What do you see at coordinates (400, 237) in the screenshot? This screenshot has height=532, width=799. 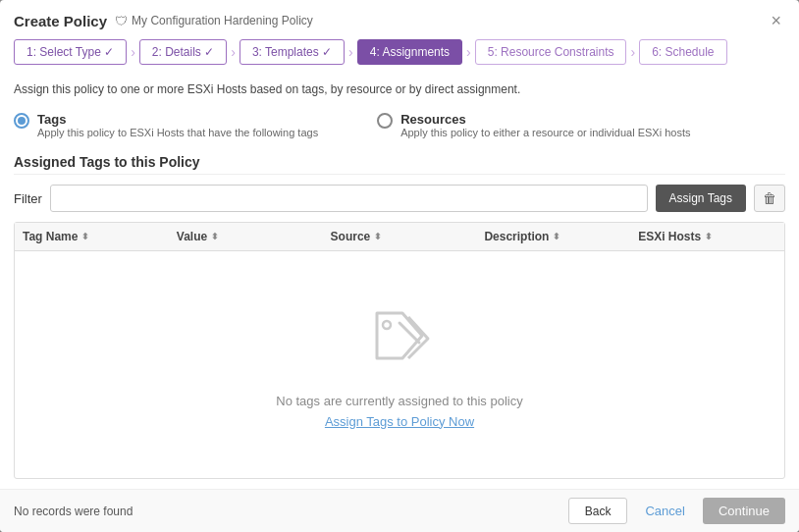 I see `col-source: Source ⬍` at bounding box center [400, 237].